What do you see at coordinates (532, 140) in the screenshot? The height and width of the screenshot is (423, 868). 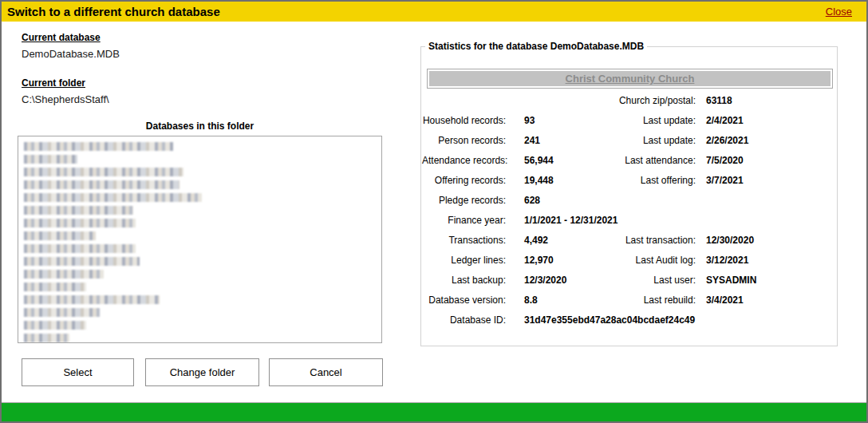 I see `stat-value-left: 241` at bounding box center [532, 140].